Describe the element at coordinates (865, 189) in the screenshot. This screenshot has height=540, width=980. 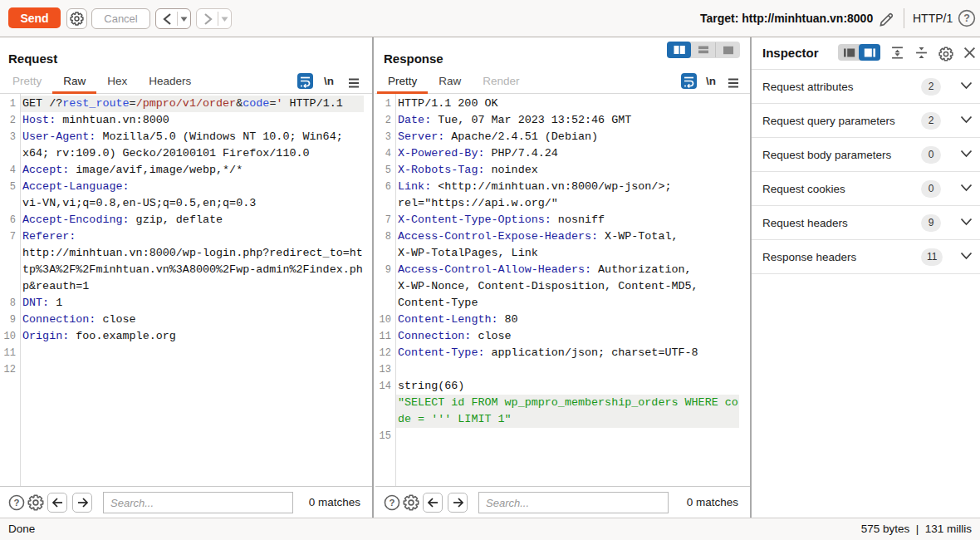
I see `request-cookies: Request cookies0` at that location.